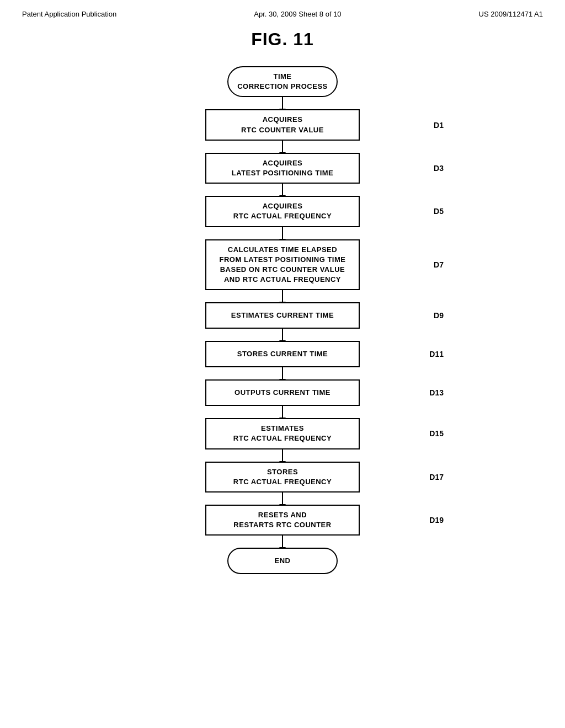  Describe the element at coordinates (436, 354) in the screenshot. I see `flow-label-D11: D11` at that location.